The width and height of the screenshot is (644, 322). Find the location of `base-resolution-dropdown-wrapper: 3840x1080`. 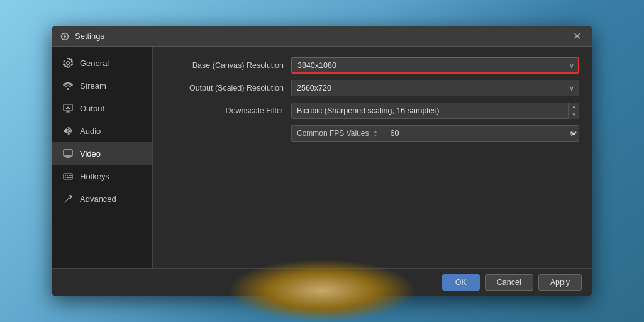

base-resolution-dropdown-wrapper: 3840x1080 is located at coordinates (435, 65).